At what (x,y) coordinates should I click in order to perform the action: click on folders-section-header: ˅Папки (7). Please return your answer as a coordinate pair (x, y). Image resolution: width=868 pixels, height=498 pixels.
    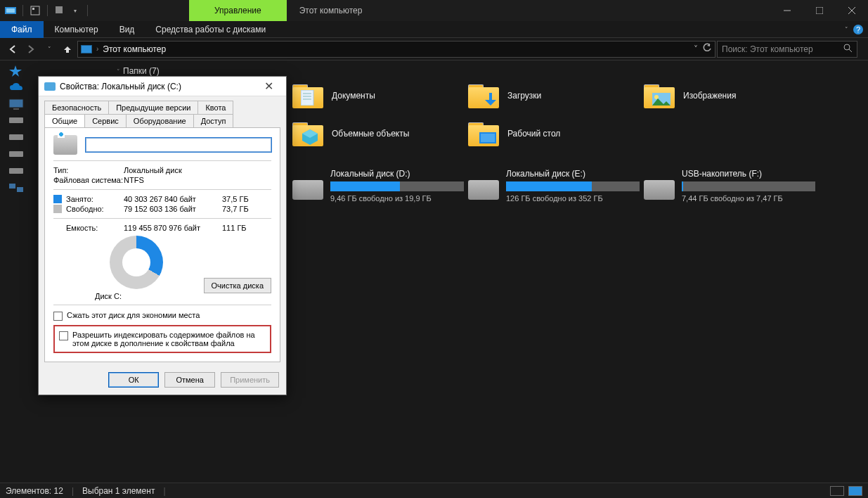
    Looking at the image, I should click on (492, 71).